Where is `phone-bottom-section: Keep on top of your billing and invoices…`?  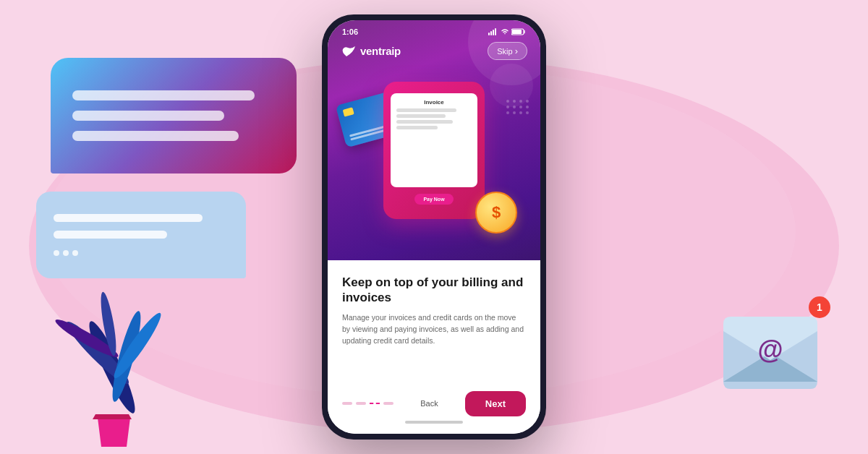
phone-bottom-section: Keep on top of your billing and invoices… is located at coordinates (434, 347).